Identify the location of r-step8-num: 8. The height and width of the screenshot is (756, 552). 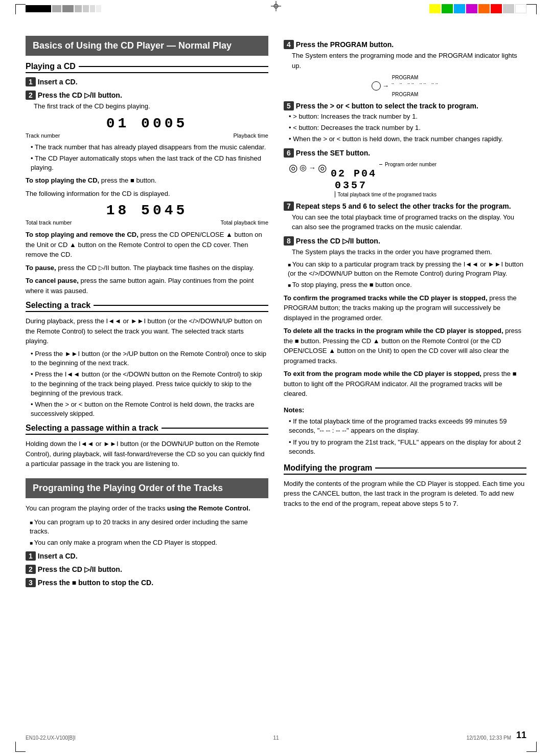
(289, 241).